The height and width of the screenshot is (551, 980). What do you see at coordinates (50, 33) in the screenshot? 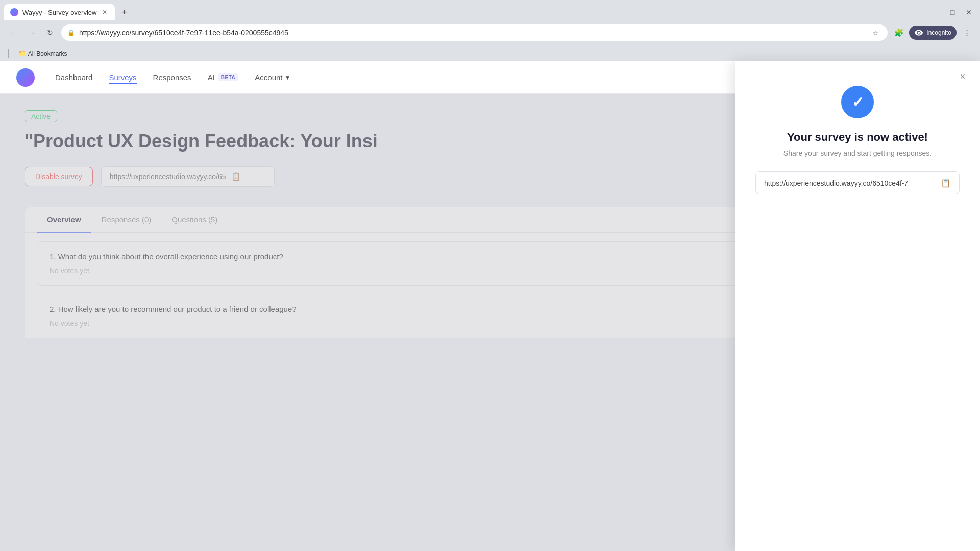
I see `refresh-button: ↻` at bounding box center [50, 33].